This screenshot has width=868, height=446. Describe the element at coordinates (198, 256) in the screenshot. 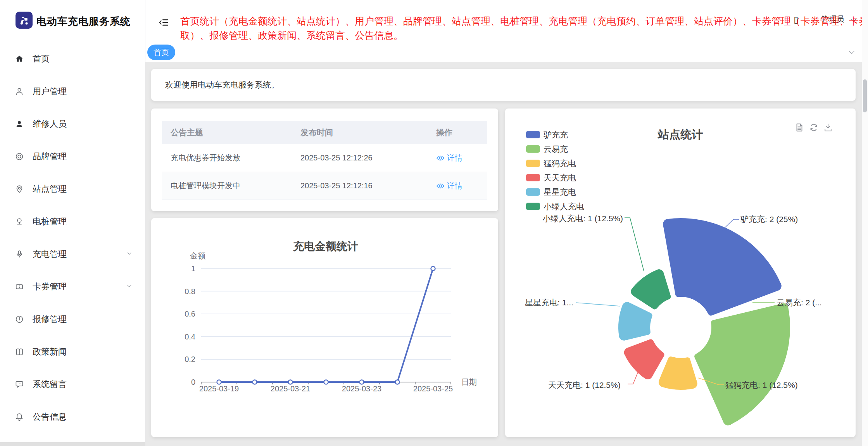

I see `svg-text: 金额` at that location.